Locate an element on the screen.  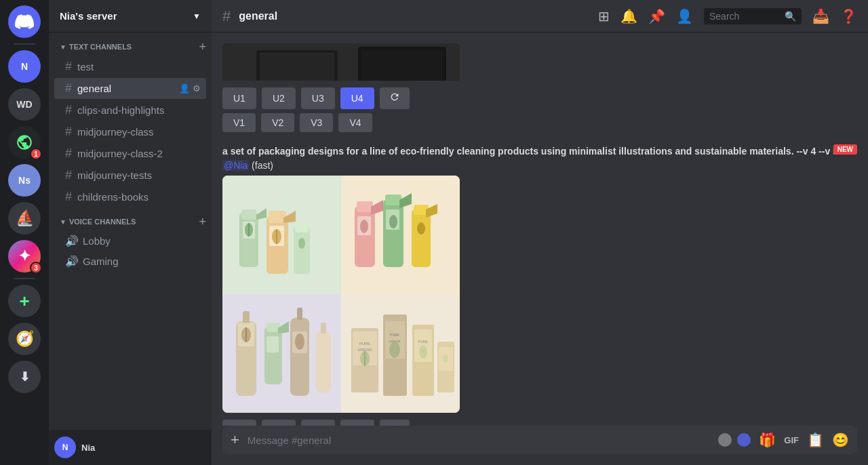
server-name-header: Nia's server ▼ is located at coordinates (130, 16).